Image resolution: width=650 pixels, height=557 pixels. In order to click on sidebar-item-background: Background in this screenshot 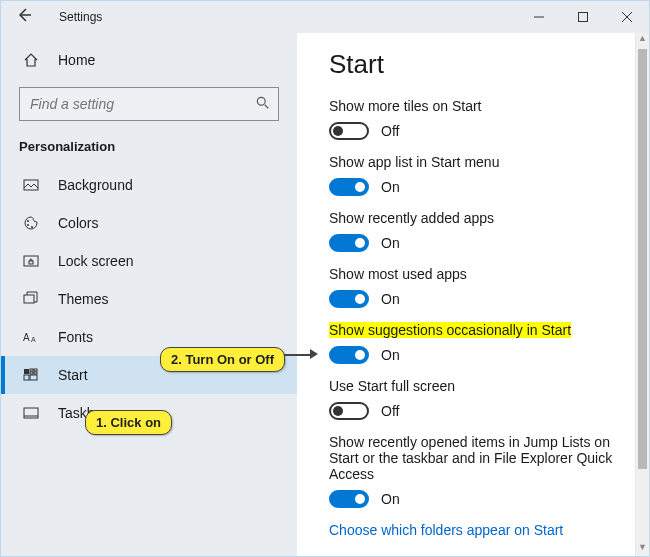, I will do `click(149, 185)`.